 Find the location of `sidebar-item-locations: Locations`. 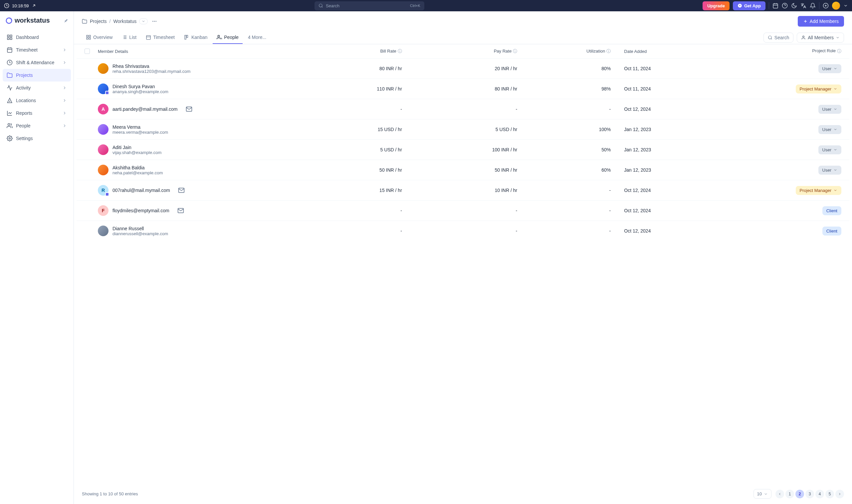

sidebar-item-locations: Locations is located at coordinates (37, 101).